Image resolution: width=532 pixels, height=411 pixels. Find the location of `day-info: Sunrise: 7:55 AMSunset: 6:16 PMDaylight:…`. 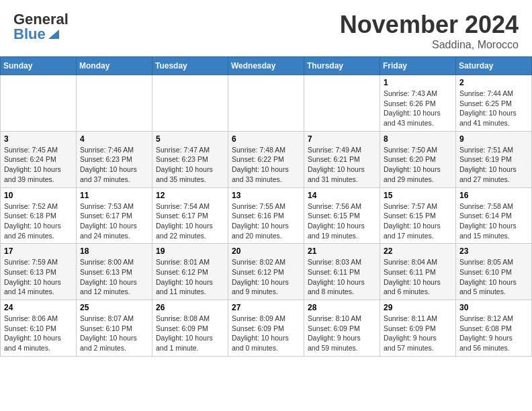

day-info: Sunrise: 7:55 AMSunset: 6:16 PMDaylight:… is located at coordinates (266, 222).